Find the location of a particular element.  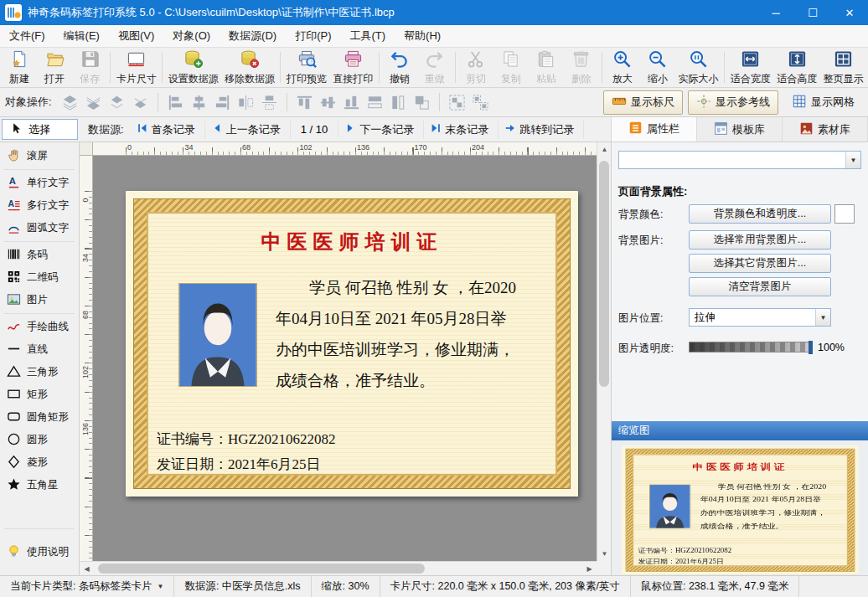

menu-view: 视图(V) is located at coordinates (136, 36).